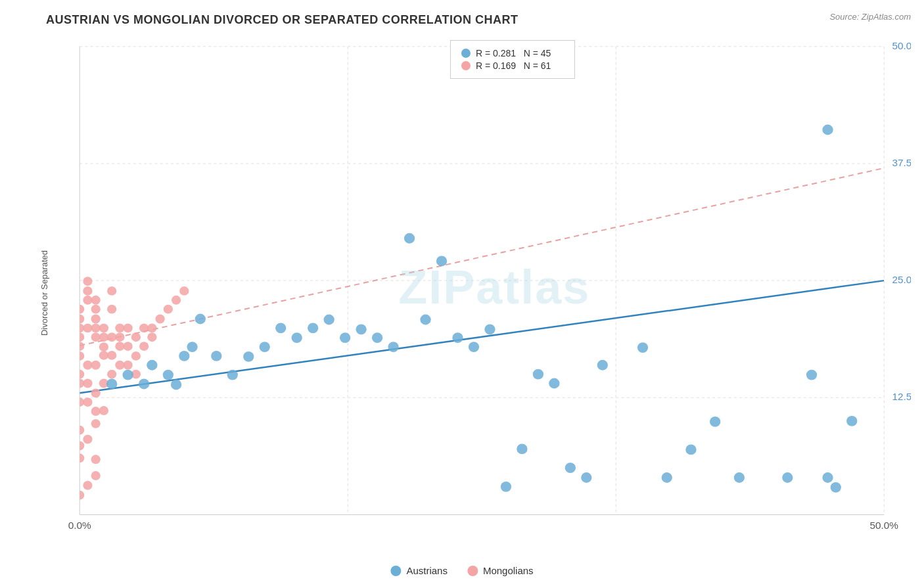 This screenshot has height=586, width=924. Describe the element at coordinates (501, 570) in the screenshot. I see `mongolians-legend-item: Mongolians` at that location.